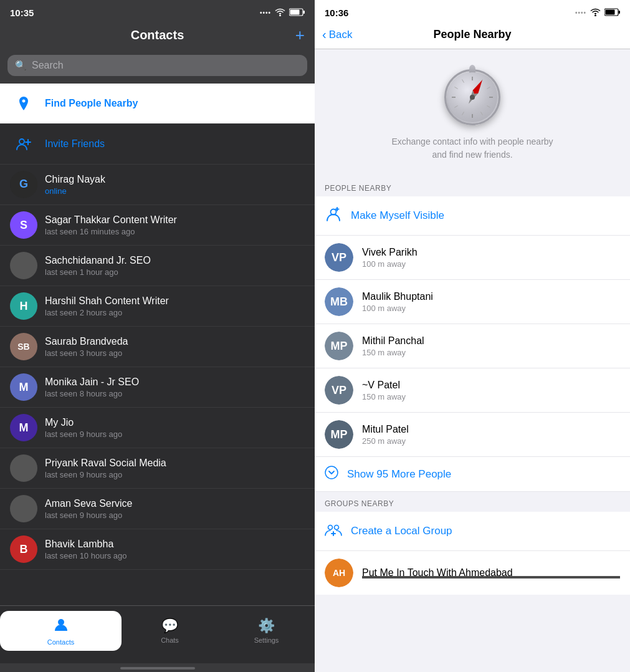 This screenshot has width=630, height=672. Describe the element at coordinates (157, 185) in the screenshot. I see `contact-item-chirag: G Chirag Nayak online` at that location.